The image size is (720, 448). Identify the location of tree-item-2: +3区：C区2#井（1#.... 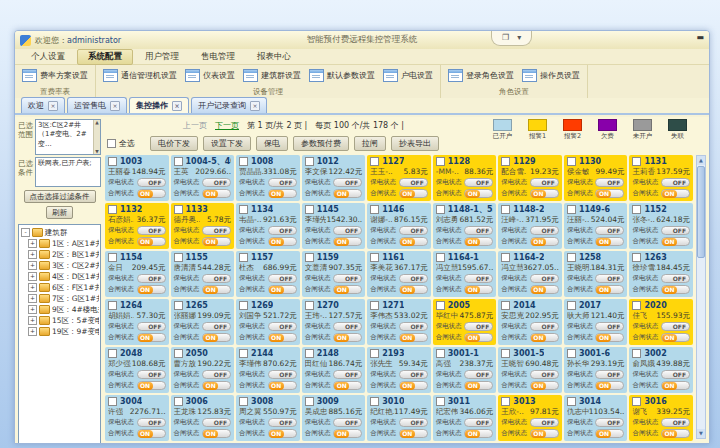
(60, 266).